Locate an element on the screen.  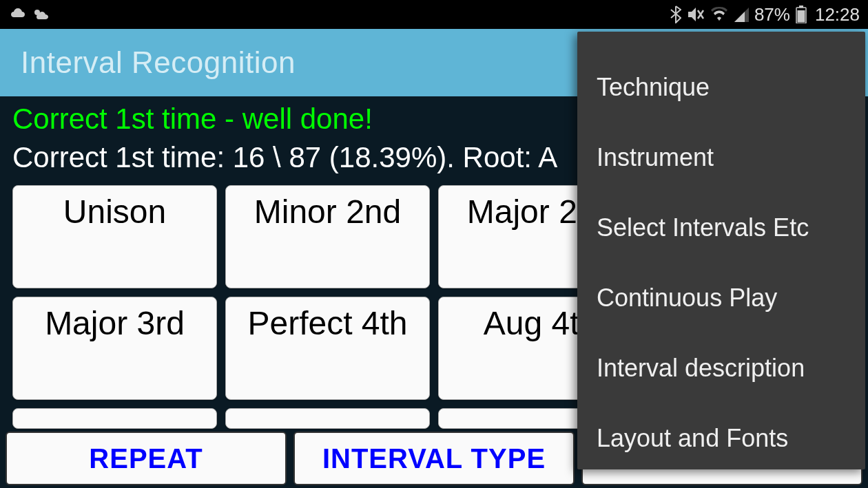
signal-icon is located at coordinates (741, 14).